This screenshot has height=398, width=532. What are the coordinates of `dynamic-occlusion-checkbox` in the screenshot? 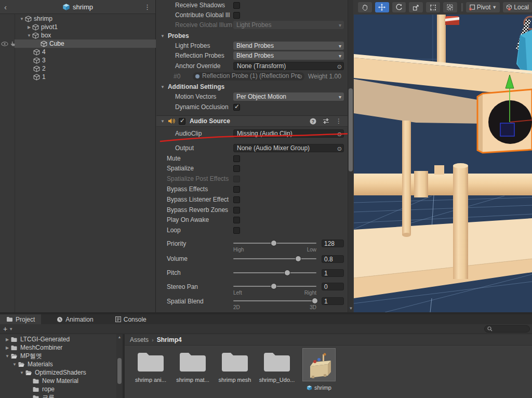 It's located at (237, 107).